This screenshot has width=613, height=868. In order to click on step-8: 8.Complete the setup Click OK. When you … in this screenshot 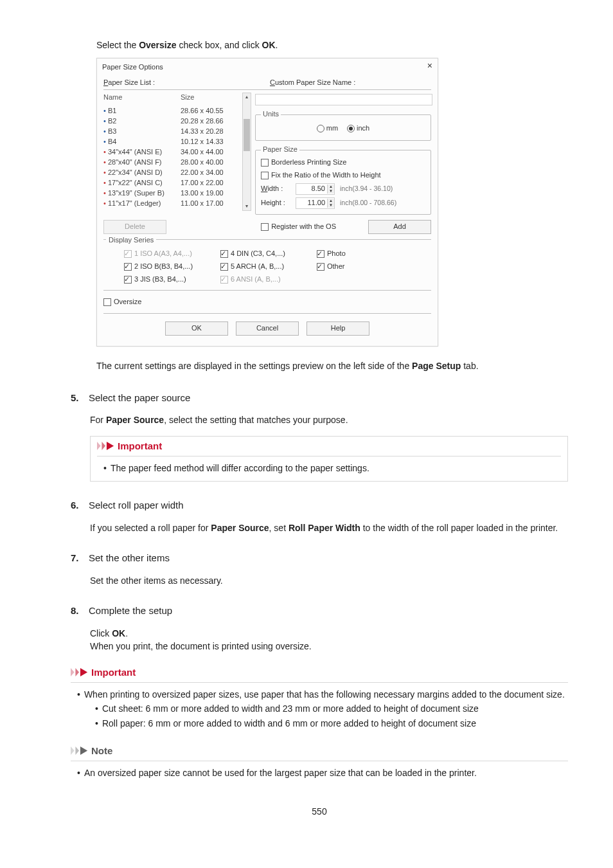, I will do `click(319, 628)`.